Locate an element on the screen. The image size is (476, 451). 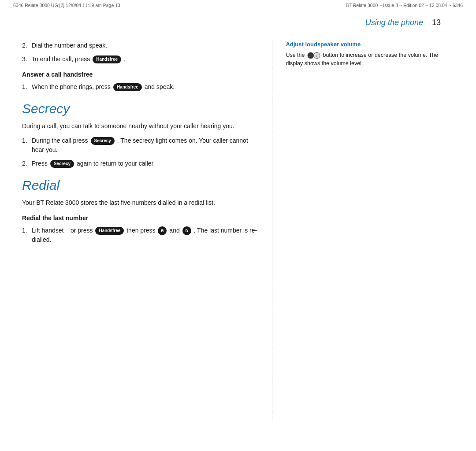
page-title-row: Using the phone 13 is located at coordinates (238, 21).